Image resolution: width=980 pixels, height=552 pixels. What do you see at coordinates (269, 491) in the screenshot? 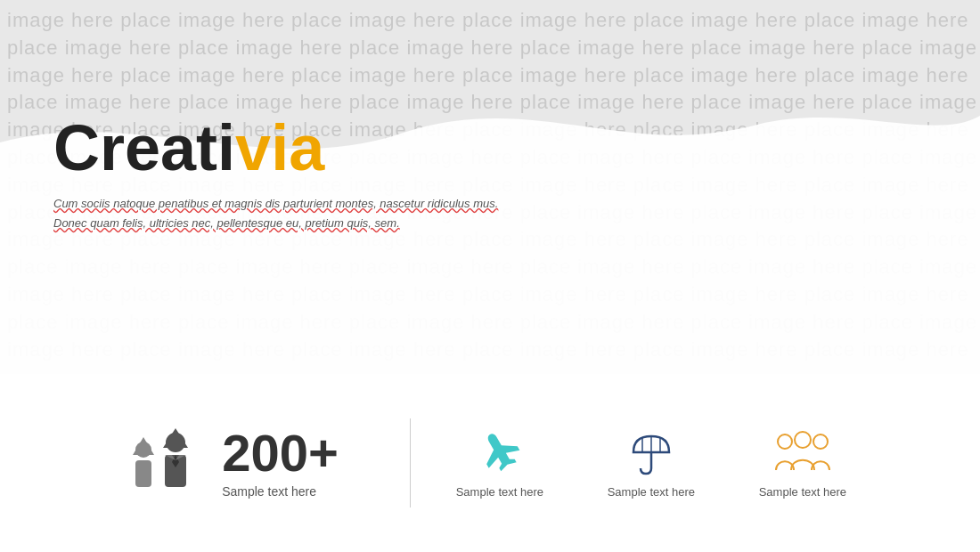
I see `stat-main-label: Sample text here` at bounding box center [269, 491].